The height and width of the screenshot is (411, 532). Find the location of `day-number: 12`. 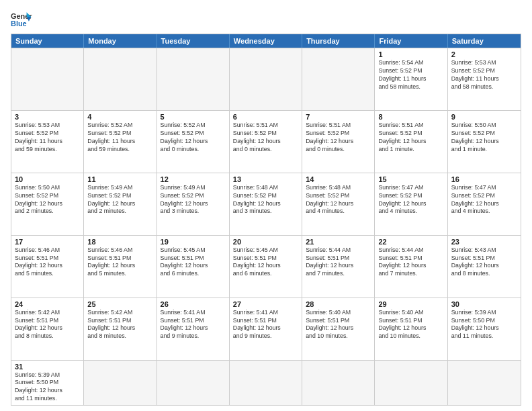

day-number: 12 is located at coordinates (193, 179).